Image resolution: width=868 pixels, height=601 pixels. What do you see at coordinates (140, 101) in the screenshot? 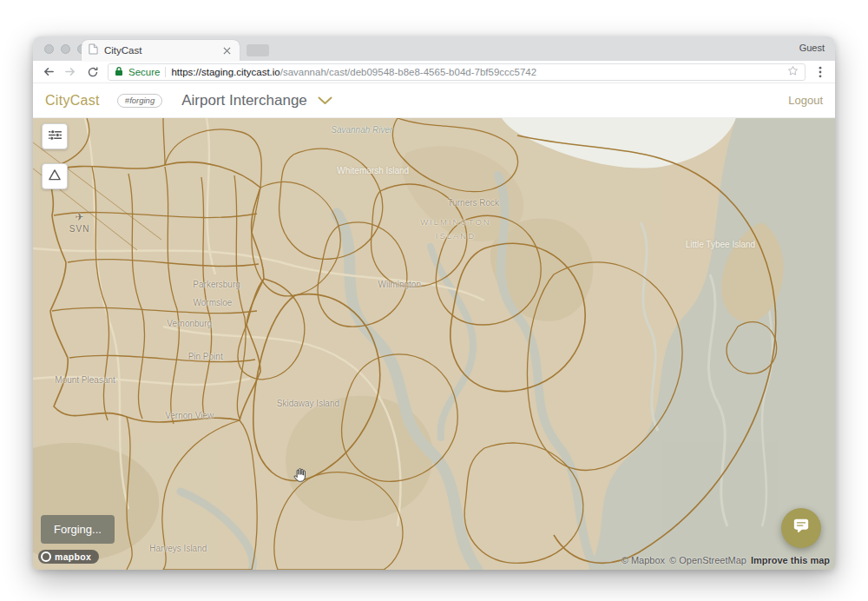
I see `forging-badge: #forging` at bounding box center [140, 101].